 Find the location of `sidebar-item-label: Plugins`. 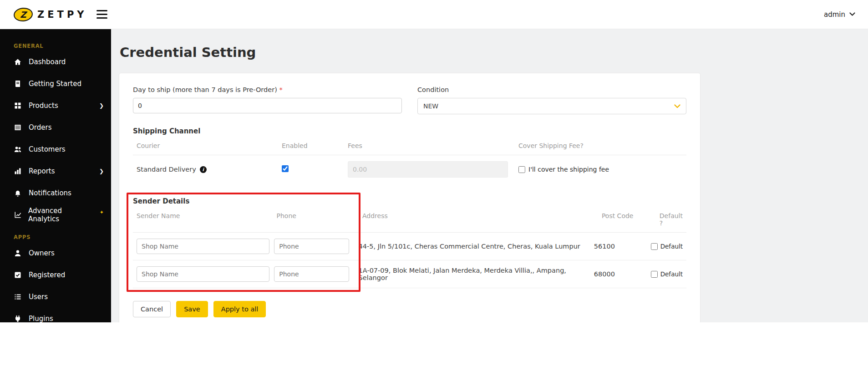

sidebar-item-label: Plugins is located at coordinates (41, 319).